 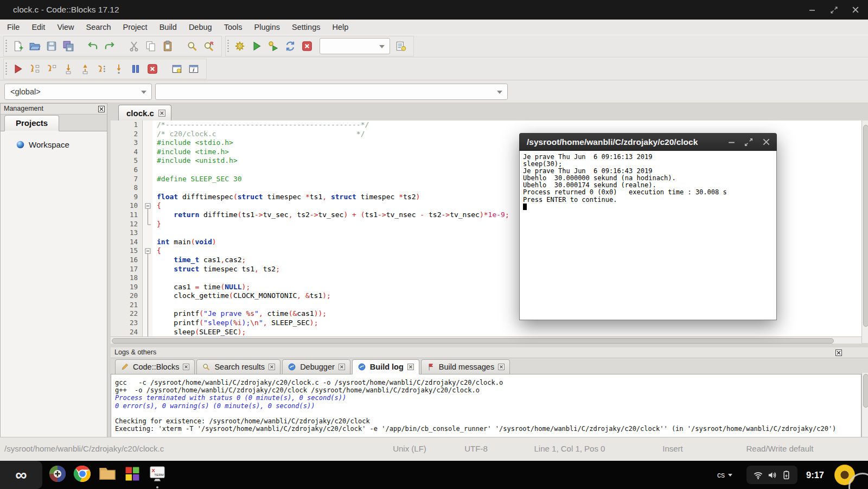 What do you see at coordinates (137, 69) in the screenshot?
I see `pause-icon` at bounding box center [137, 69].